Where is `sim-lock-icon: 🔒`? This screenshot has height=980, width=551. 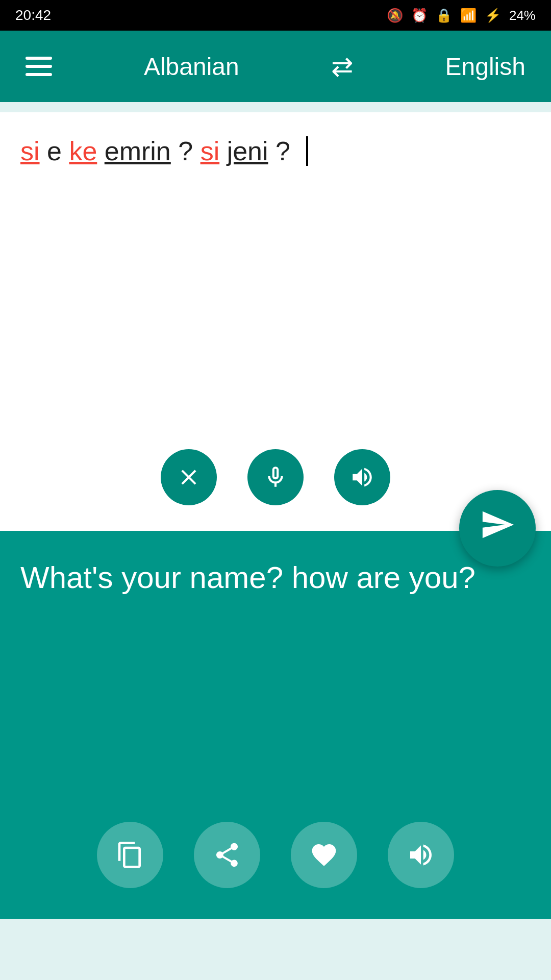 sim-lock-icon: 🔒 is located at coordinates (444, 15).